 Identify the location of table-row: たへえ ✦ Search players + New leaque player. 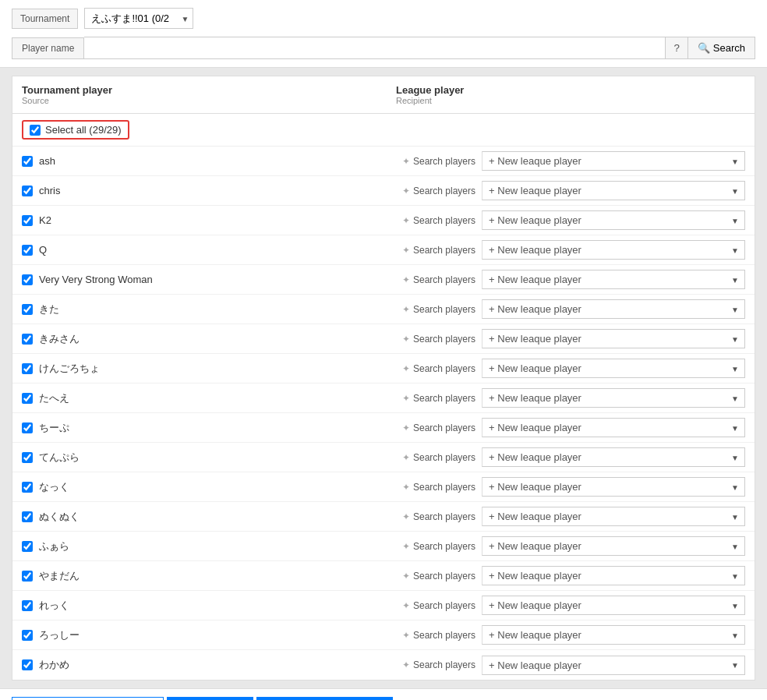
(384, 398).